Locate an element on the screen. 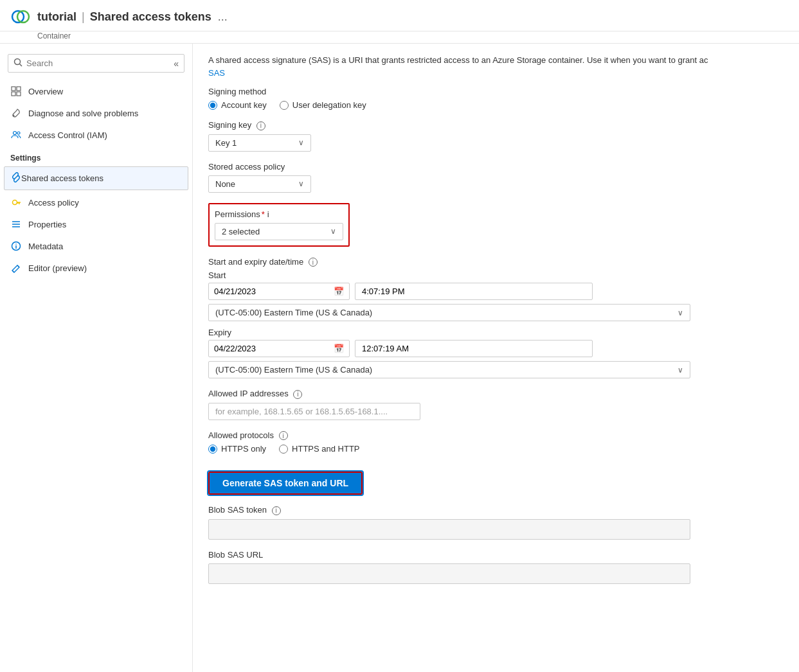  user-delegation-key-radio-input is located at coordinates (284, 105).